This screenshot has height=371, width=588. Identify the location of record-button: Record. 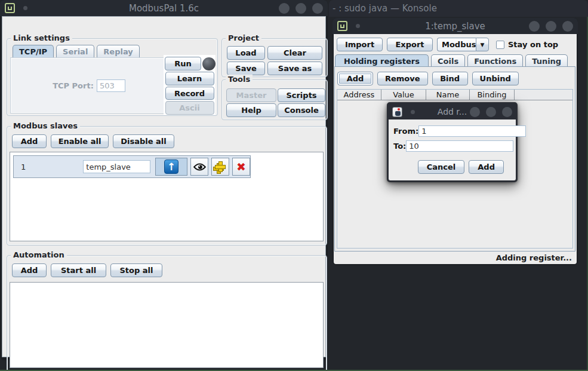
(190, 93).